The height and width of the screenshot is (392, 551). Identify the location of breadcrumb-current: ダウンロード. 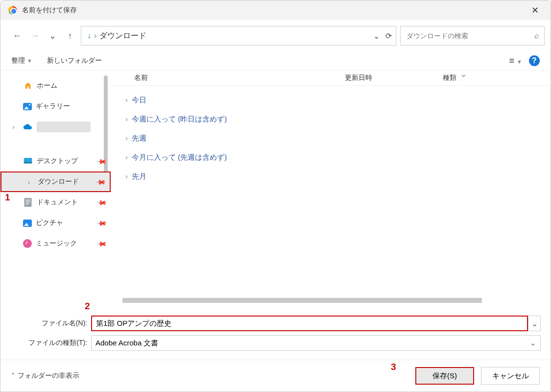
(123, 36).